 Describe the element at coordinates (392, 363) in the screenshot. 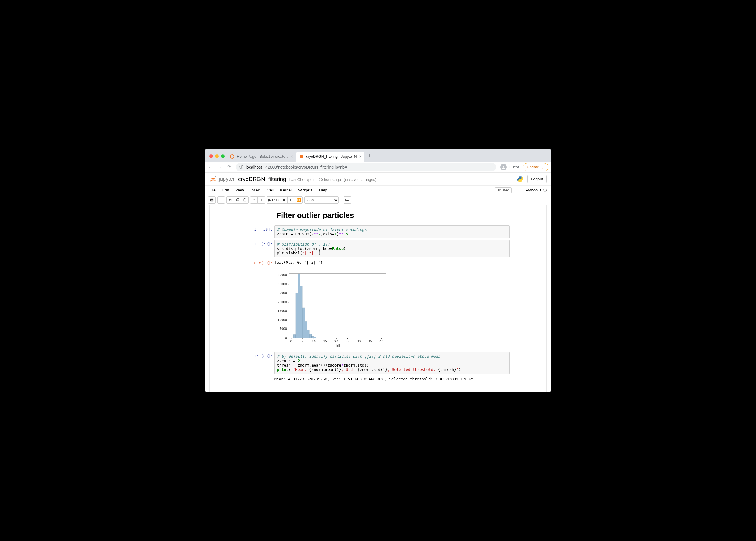

I see `code-text: # By default, identify particles with ||…` at that location.